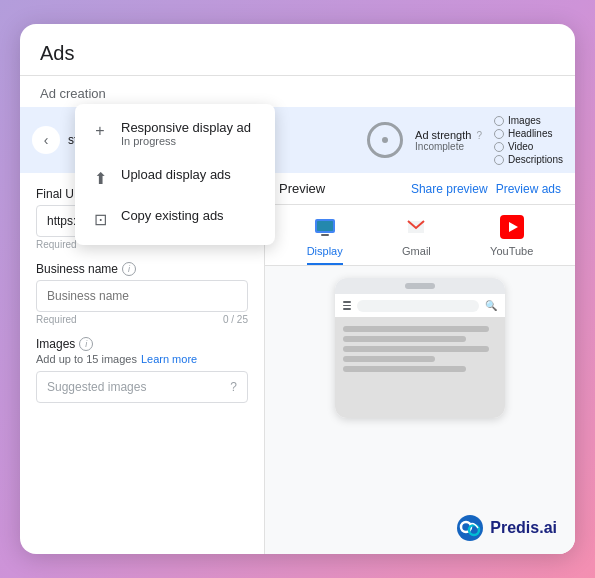  I want to click on ad-strength-text: Ad strength ? Incomplete, so click(448, 140).